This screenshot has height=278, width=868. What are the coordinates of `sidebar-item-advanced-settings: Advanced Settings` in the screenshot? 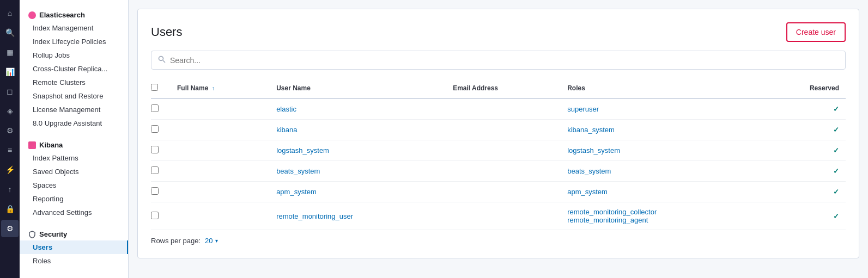 It's located at (74, 212).